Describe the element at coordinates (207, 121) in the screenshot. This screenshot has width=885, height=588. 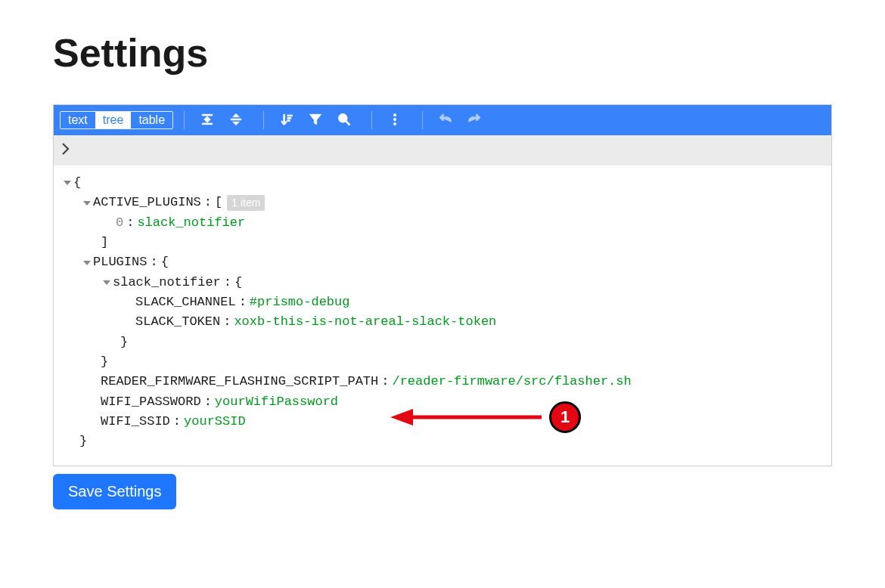
I see `expand-all-button` at that location.